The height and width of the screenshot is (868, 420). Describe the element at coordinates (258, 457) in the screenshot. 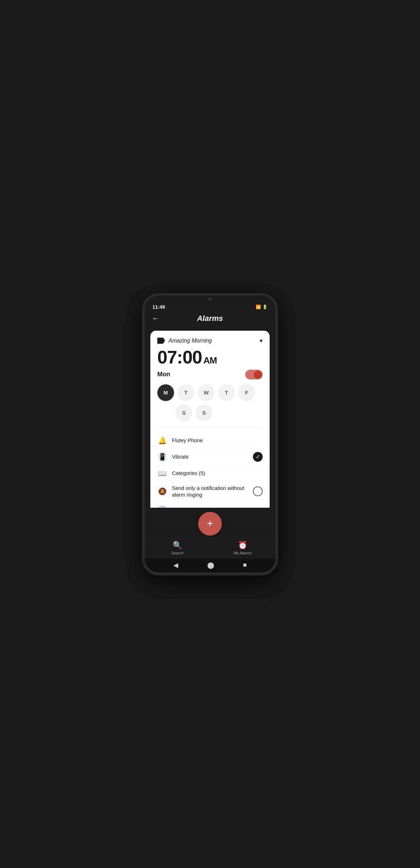

I see `vibrate-check: ✓` at that location.